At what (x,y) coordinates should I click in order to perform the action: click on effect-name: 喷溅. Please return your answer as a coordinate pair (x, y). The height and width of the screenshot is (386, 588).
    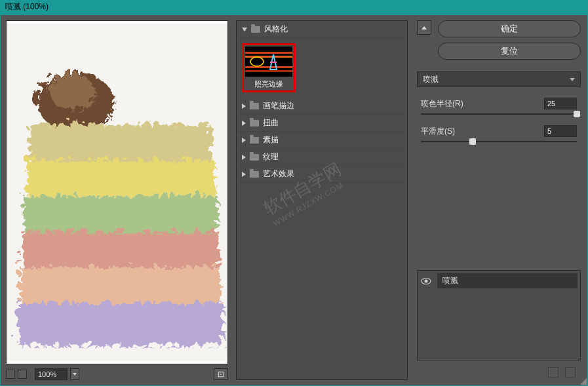
    Looking at the image, I should click on (507, 280).